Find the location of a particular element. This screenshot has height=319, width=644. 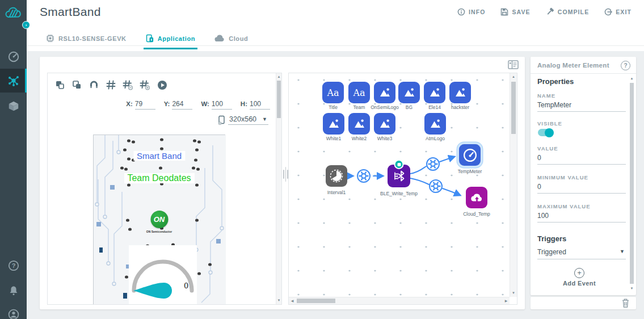

header-actions: INFO SAVE COMPILE EXIT is located at coordinates (545, 11).